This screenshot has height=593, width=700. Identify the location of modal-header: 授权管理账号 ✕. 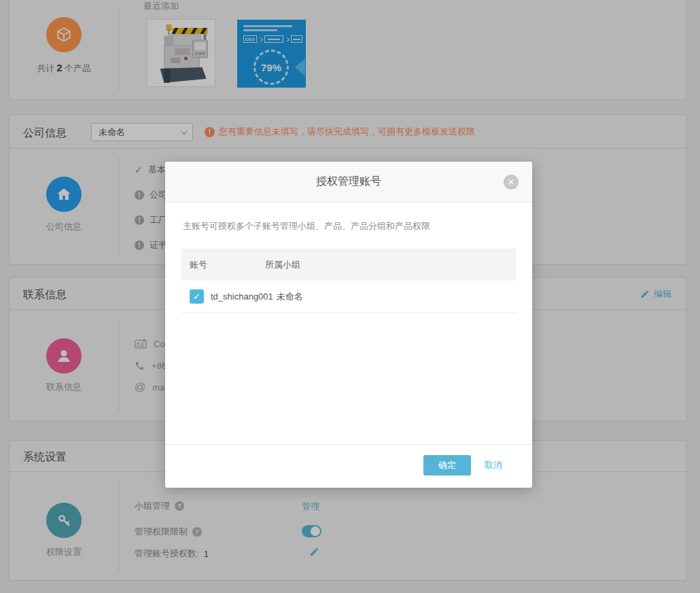
(349, 182).